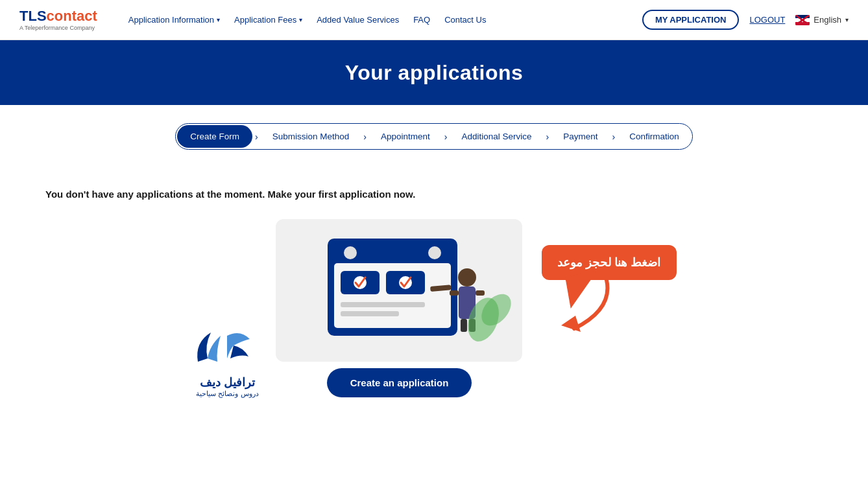 This screenshot has width=868, height=503. Describe the element at coordinates (399, 309) in the screenshot. I see `center-column: Create an application` at that location.